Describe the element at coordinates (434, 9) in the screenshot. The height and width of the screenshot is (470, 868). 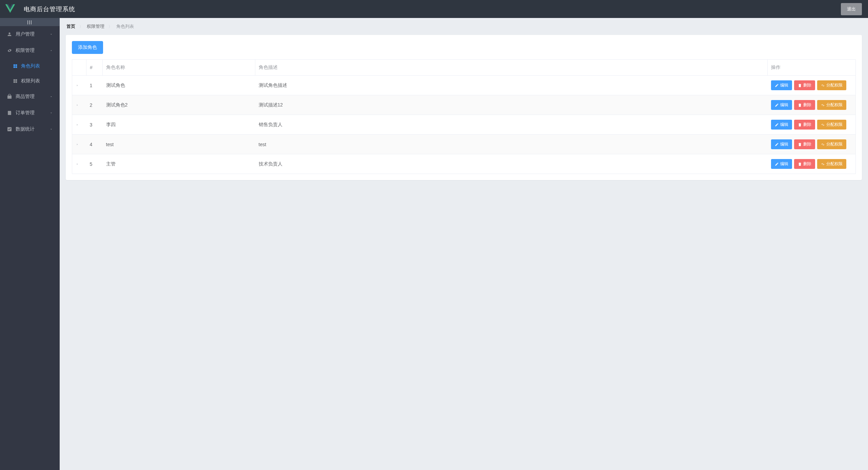
I see `app-header: 电商后台管理系统 退出` at that location.